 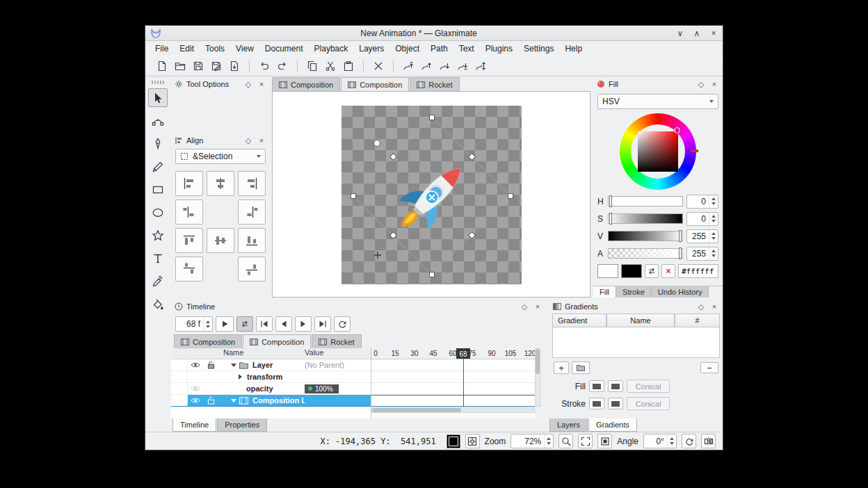 I want to click on tab-undo-history: Undo History, so click(x=680, y=292).